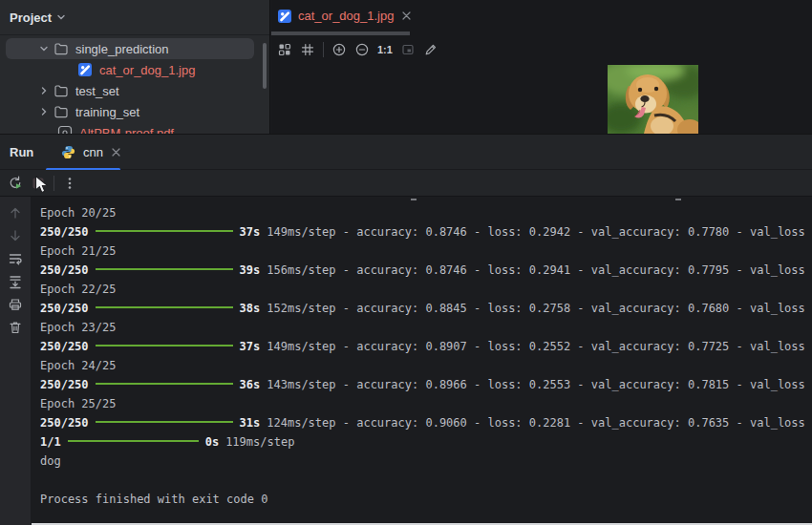 Image resolution: width=812 pixels, height=525 pixels. Describe the element at coordinates (341, 15) in the screenshot. I see `editor-tab-cat-or-dog-jpg: cat_or_dog_1.jpg` at that location.